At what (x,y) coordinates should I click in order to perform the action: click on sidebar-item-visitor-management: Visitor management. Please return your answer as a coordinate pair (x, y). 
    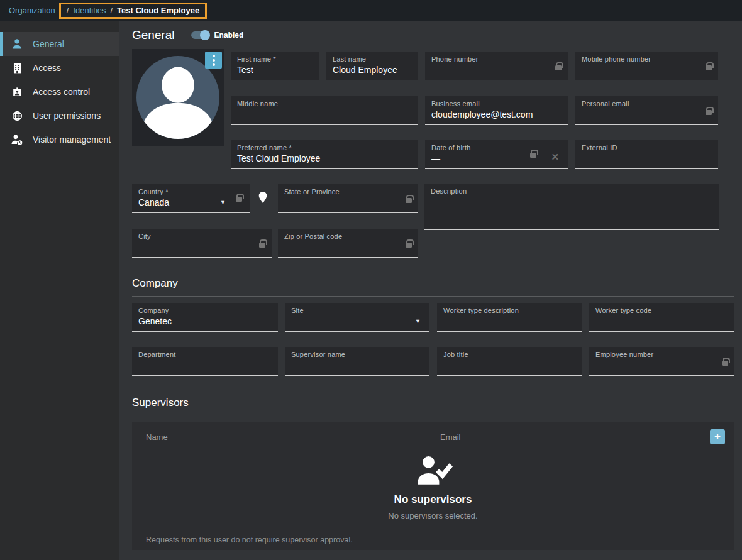
    Looking at the image, I should click on (59, 140).